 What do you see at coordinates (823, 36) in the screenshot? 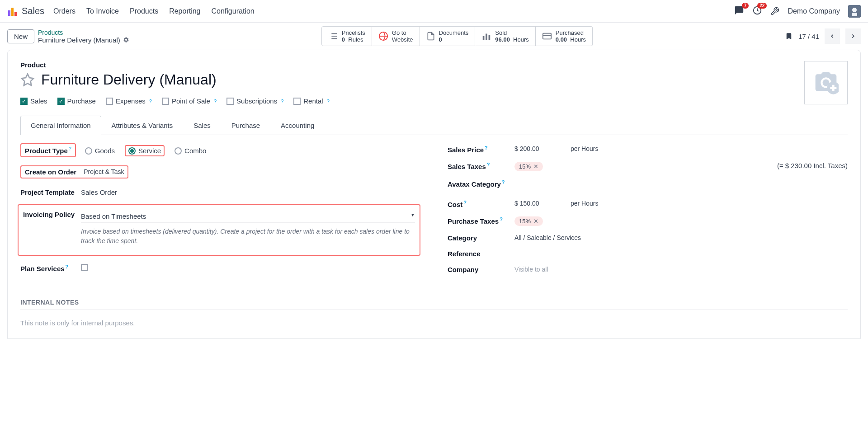
I see `pager: 17 / 41` at bounding box center [823, 36].